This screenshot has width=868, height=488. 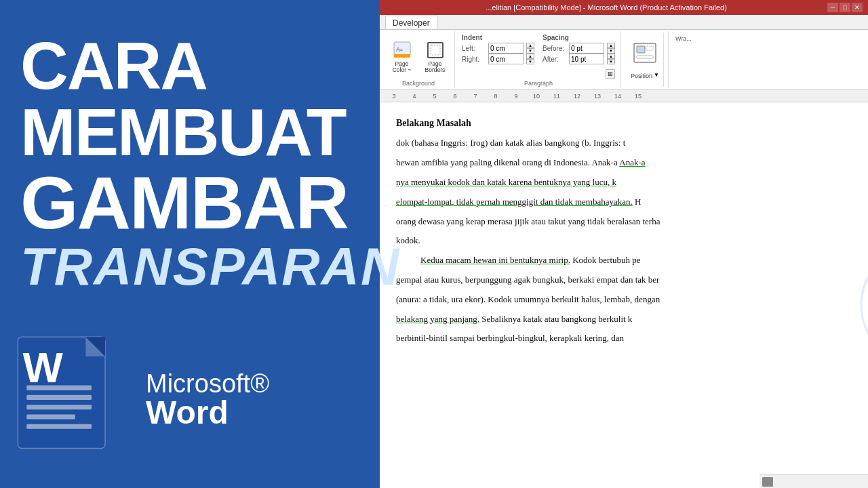 I want to click on window-controls: ─ □ ✕, so click(x=845, y=7).